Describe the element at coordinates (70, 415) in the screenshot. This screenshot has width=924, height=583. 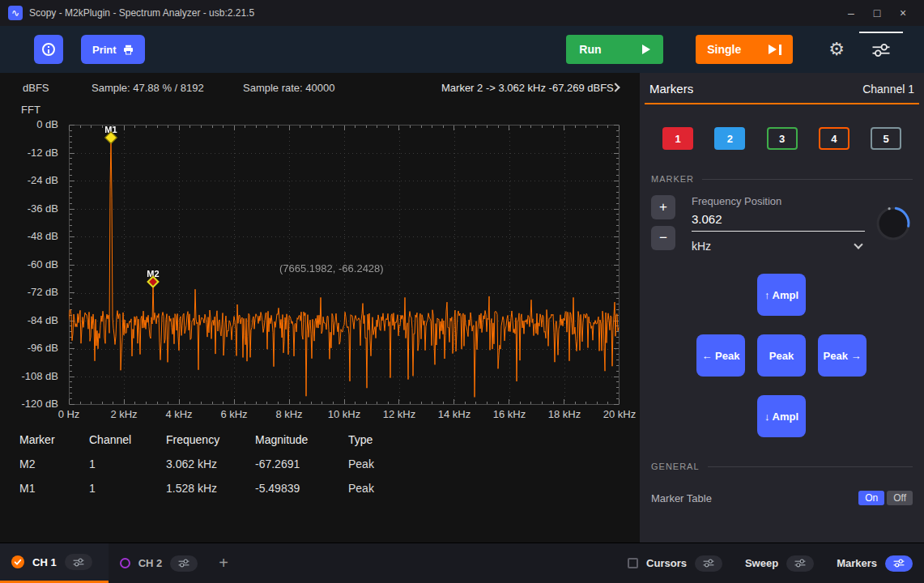
I see `x-tick-label: 0 Hz` at that location.